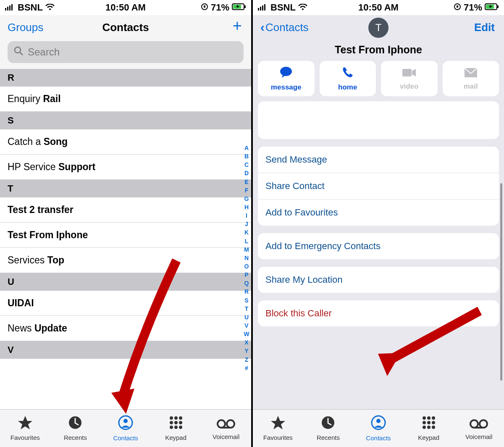  What do you see at coordinates (457, 8) in the screenshot?
I see `rotation-lock-icon` at bounding box center [457, 8].